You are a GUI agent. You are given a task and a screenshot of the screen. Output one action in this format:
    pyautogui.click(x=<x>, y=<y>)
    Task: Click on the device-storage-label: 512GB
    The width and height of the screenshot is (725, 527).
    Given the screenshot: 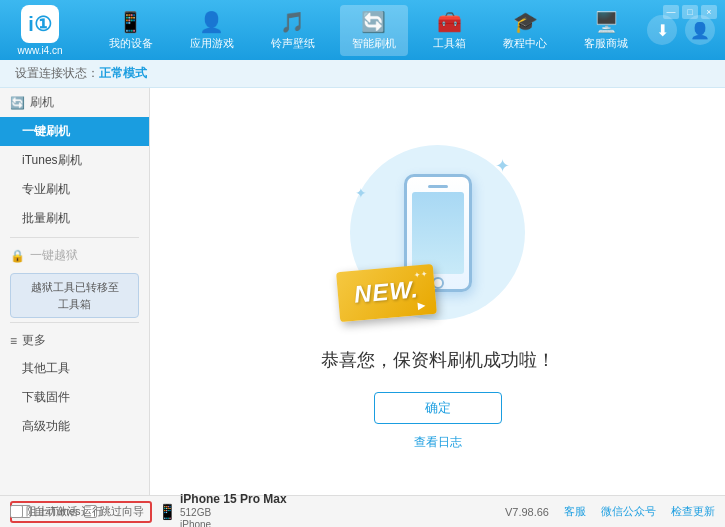 What is the action you would take?
    pyautogui.click(x=234, y=513)
    